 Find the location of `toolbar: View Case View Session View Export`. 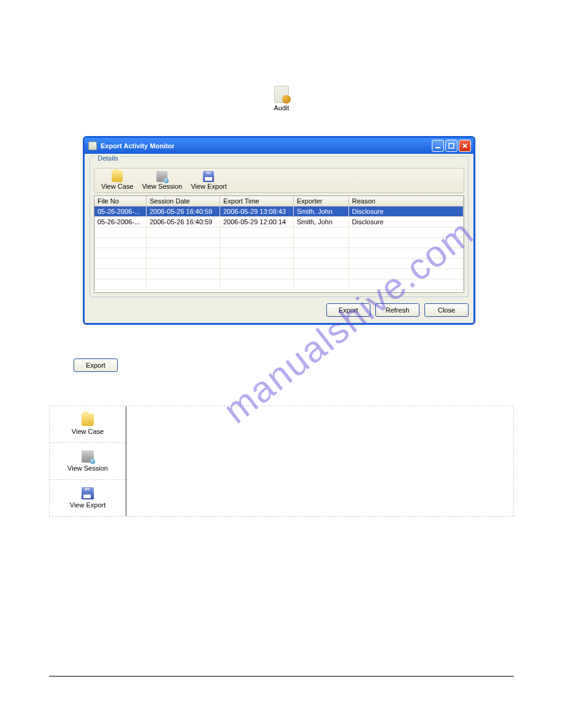

toolbar: View Case View Session View Export is located at coordinates (279, 180).